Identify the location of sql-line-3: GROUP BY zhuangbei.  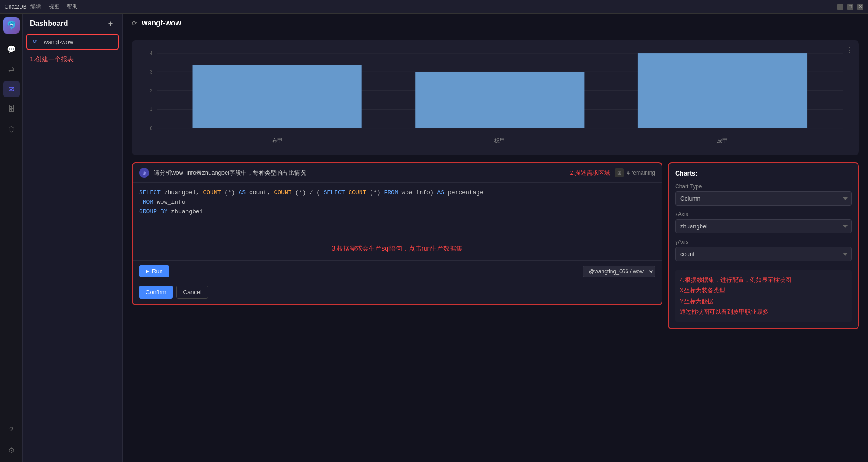
(397, 212).